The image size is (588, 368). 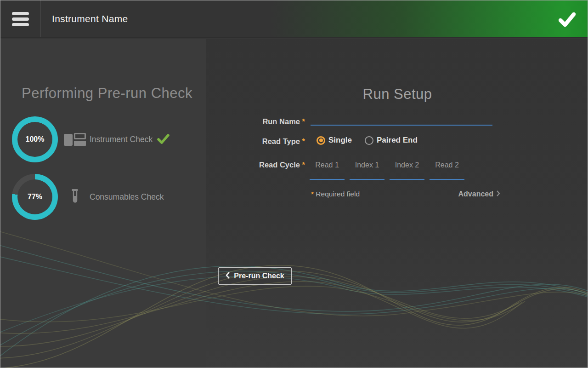 What do you see at coordinates (121, 140) in the screenshot?
I see `instrument-check-label: Instrument Check` at bounding box center [121, 140].